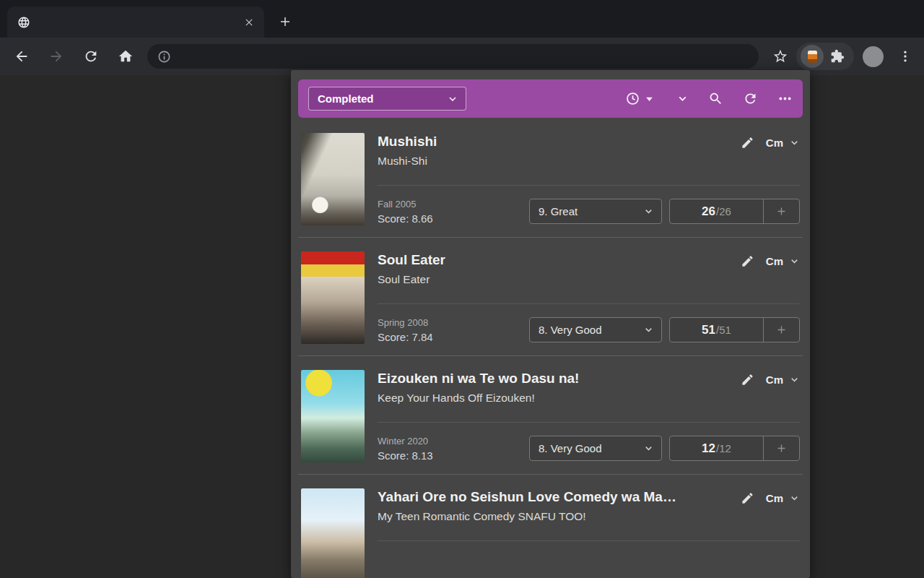 This screenshot has width=924, height=578. What do you see at coordinates (527, 517) in the screenshot?
I see `anime-alt-title: My Teen Romantic Comedy SNAFU TOO!` at bounding box center [527, 517].